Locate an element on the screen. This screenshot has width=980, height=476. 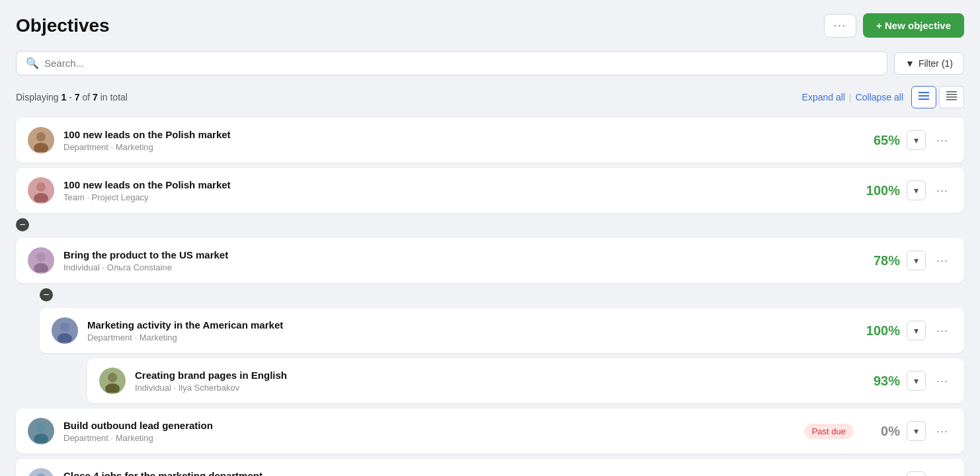
filter-label: Filter (1) is located at coordinates (936, 63).